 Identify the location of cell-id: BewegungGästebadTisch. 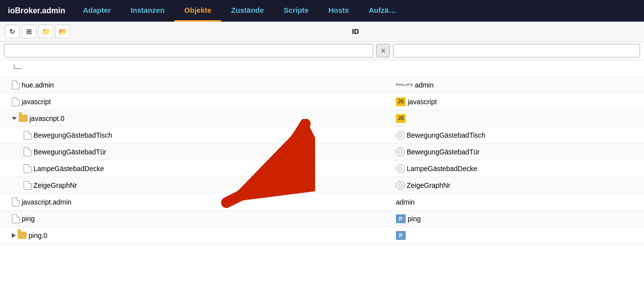
(197, 135).